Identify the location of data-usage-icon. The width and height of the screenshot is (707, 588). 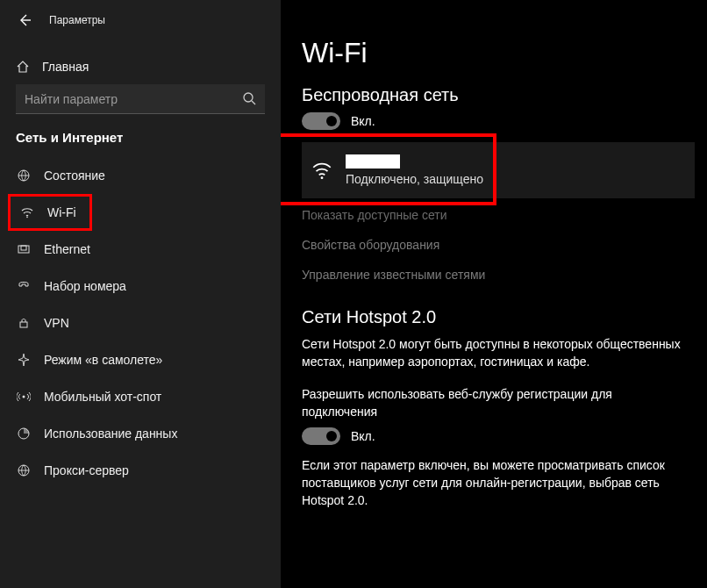
(24, 434).